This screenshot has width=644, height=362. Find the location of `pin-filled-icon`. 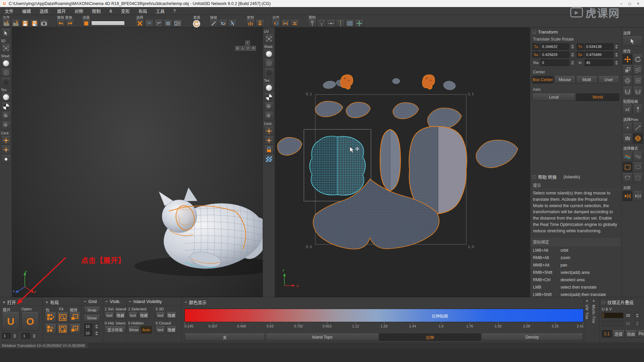

pin-filled-icon is located at coordinates (322, 23).